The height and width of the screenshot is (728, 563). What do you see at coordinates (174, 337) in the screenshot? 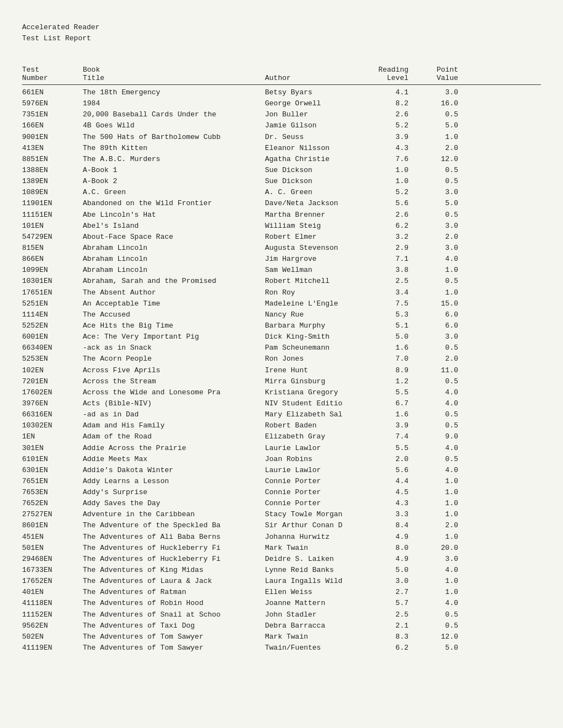
I see `cell-title: Ace: The Very Important Pig` at bounding box center [174, 337].